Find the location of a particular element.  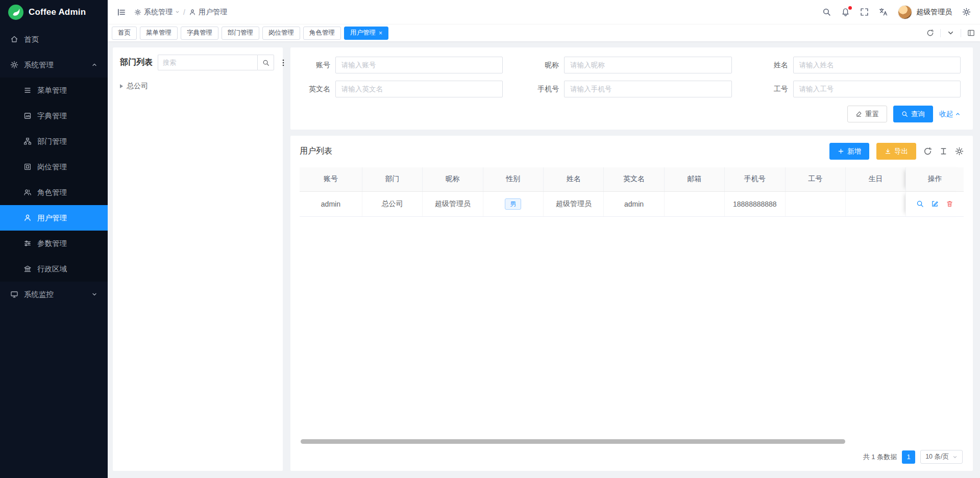

horizontal-scrollbar is located at coordinates (573, 442).